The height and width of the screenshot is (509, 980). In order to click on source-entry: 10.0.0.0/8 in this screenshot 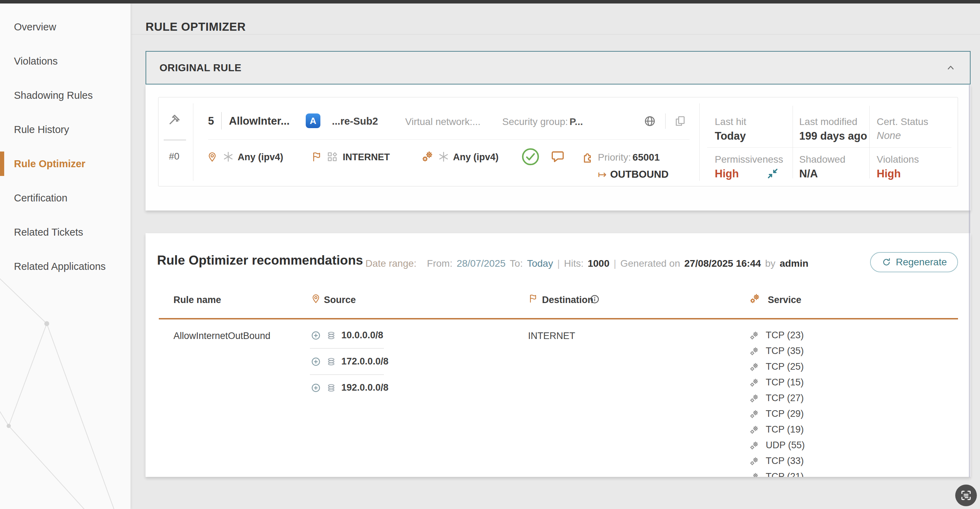, I will do `click(347, 336)`.